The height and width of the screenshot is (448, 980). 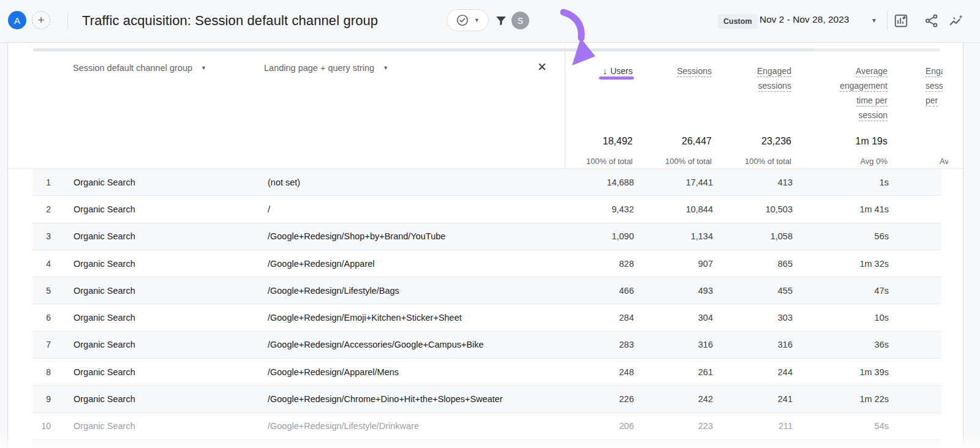 What do you see at coordinates (785, 318) in the screenshot?
I see `cell-engaged-sessions: 303` at bounding box center [785, 318].